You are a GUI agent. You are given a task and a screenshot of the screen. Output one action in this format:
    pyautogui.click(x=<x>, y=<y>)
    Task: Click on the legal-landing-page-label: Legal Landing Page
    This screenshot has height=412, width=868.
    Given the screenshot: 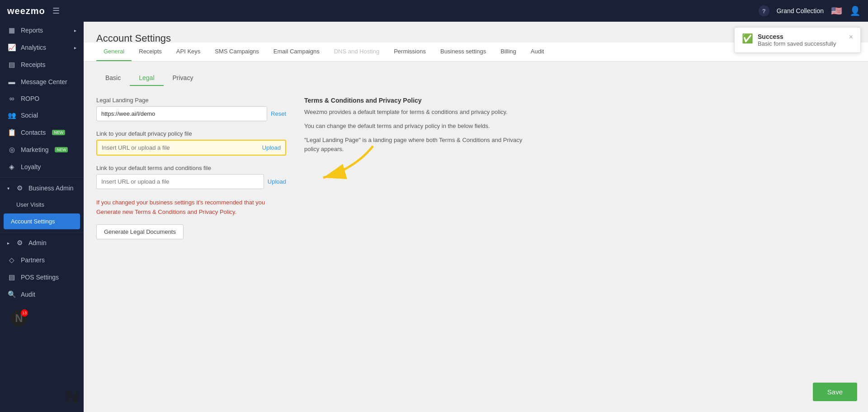 What is the action you would take?
    pyautogui.click(x=191, y=100)
    